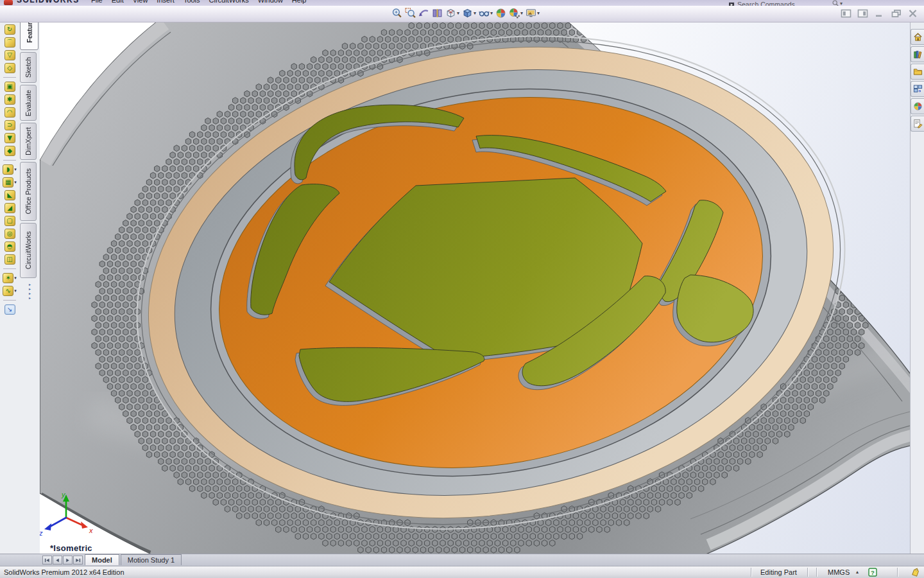  I want to click on view-orientation-icon, so click(450, 13).